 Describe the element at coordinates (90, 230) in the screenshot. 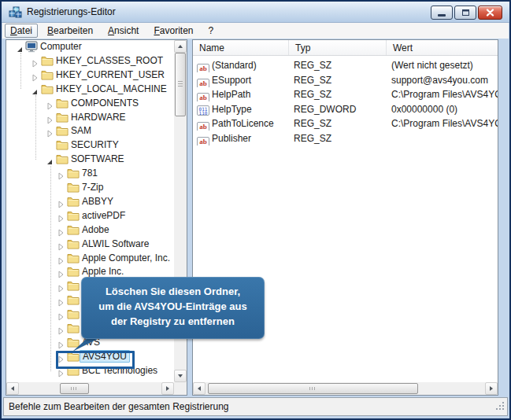

I see `tree-item-adobe: Adobe` at that location.